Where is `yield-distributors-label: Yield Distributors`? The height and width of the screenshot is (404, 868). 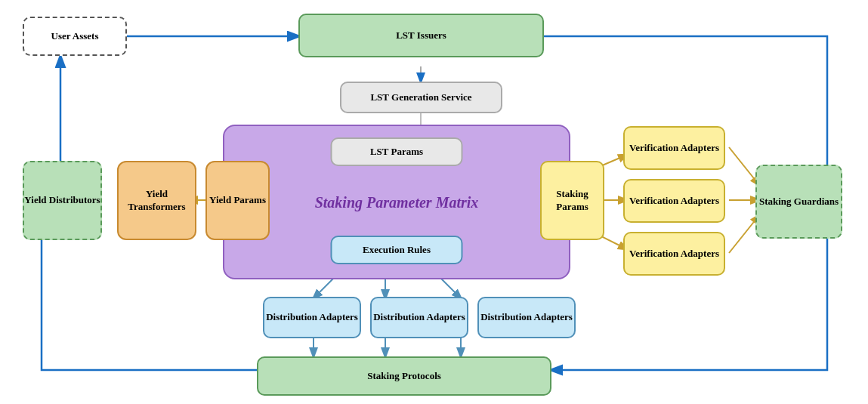
yield-distributors-label: Yield Distributors is located at coordinates (62, 201).